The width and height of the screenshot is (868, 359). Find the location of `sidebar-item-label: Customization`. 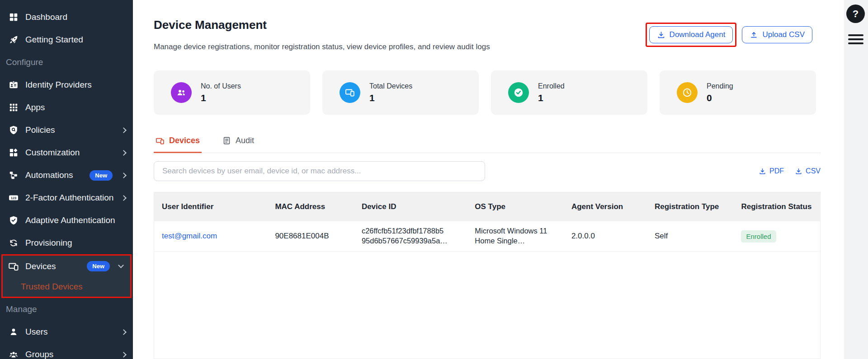

sidebar-item-label: Customization is located at coordinates (71, 153).